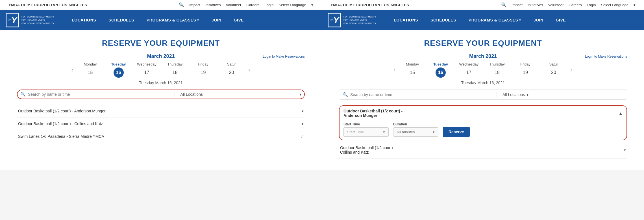 Image resolution: width=644 pixels, height=220 pixels. I want to click on nav-locations-r: LOCATIONS, so click(406, 20).